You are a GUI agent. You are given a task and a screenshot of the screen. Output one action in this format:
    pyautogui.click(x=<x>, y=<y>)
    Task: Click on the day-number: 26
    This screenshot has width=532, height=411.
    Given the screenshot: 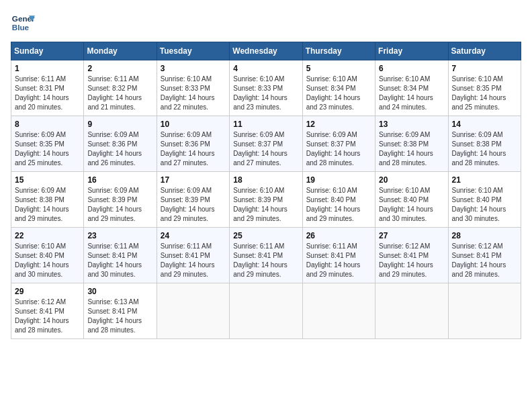 What is the action you would take?
    pyautogui.click(x=339, y=236)
    